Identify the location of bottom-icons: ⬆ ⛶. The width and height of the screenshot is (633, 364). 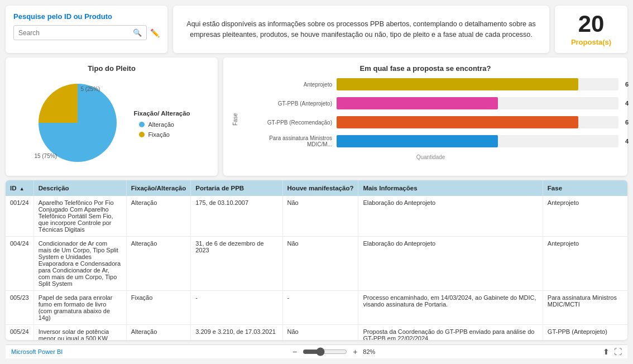
(612, 352).